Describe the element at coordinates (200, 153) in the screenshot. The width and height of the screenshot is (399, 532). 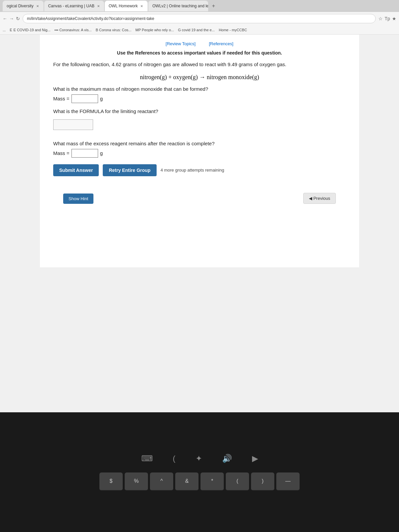
I see `q3-mass-row: Mass = g` at that location.